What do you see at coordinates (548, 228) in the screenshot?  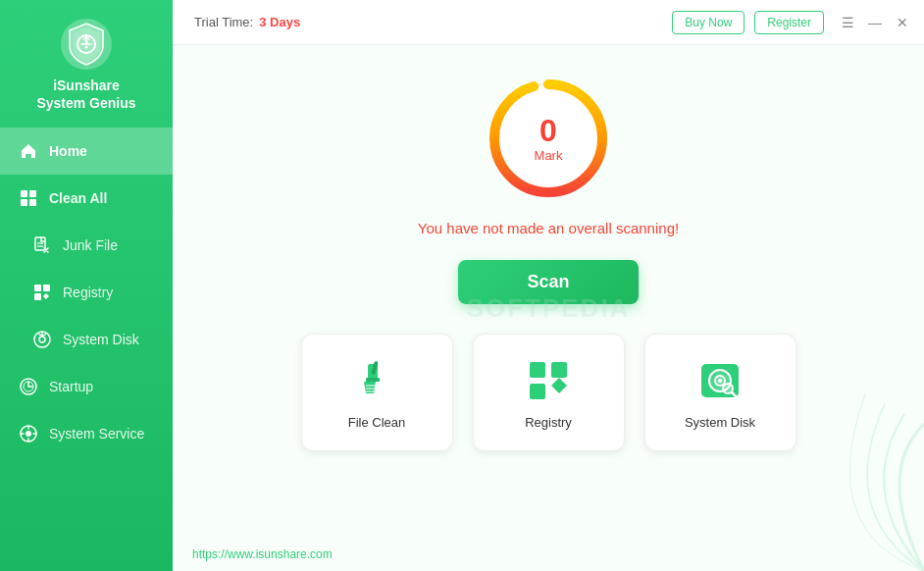 I see `warning-text: You have not made an overall scanning!` at bounding box center [548, 228].